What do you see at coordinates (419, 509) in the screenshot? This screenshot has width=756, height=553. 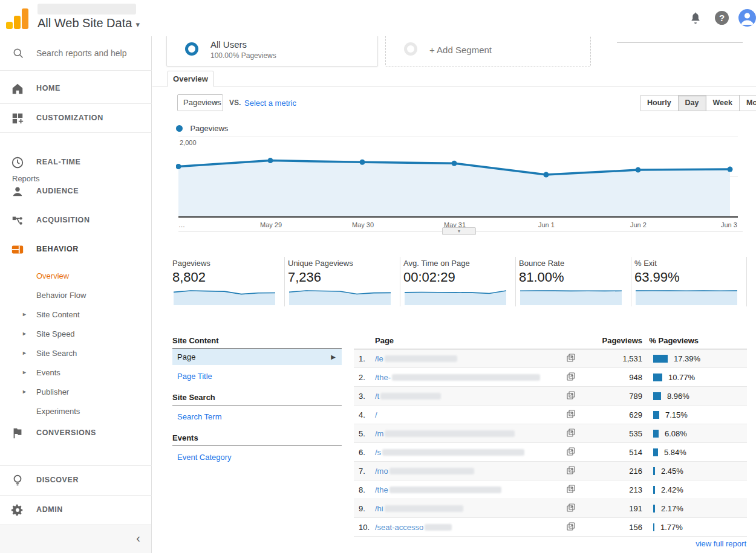 I see `page-link: /hi` at bounding box center [419, 509].